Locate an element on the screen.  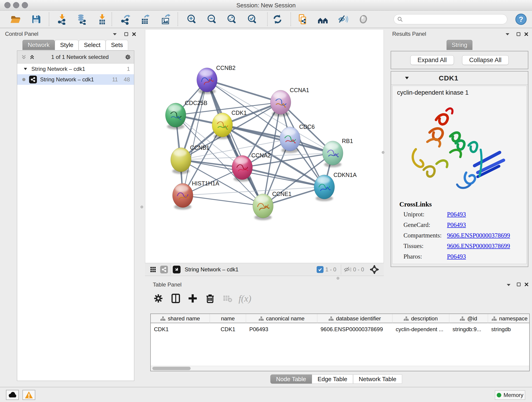
edge-HIST1H1A-CCNE1 is located at coordinates (223, 201).